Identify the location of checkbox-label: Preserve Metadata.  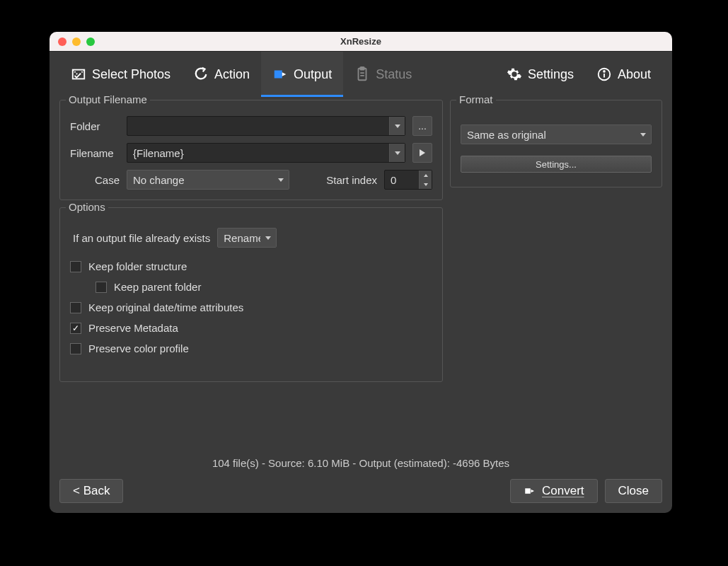
(133, 328).